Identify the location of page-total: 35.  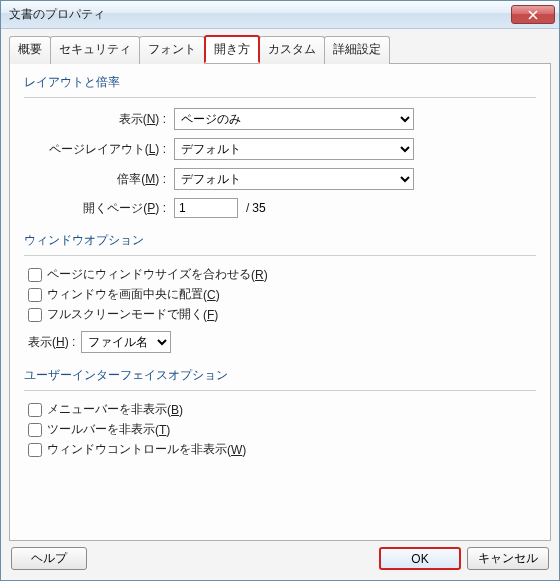
(258, 208).